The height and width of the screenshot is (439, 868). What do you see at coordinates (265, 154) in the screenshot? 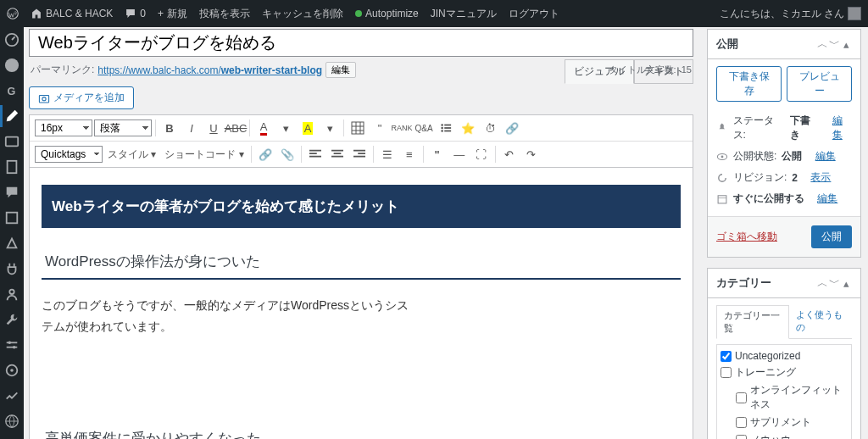
I see `link-button: 🔗` at bounding box center [265, 154].